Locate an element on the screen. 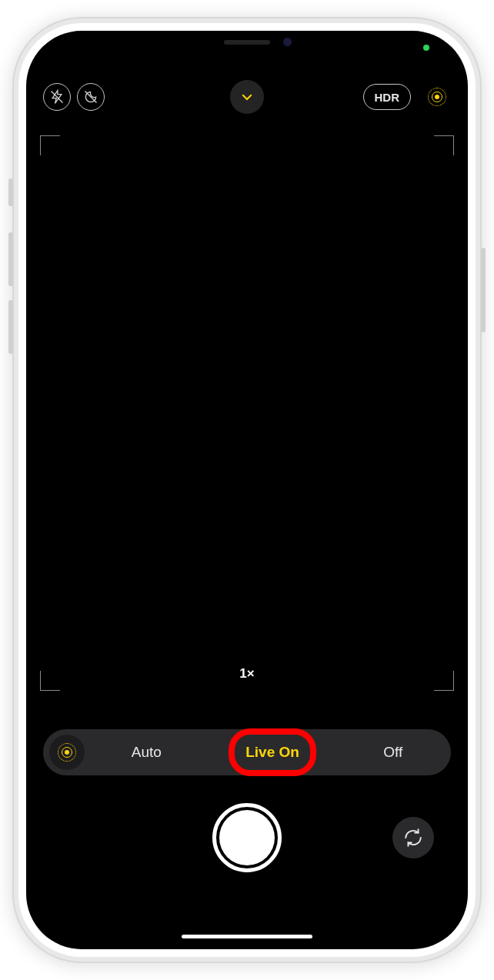 This screenshot has height=980, width=494. live-photo-options: Auto Live On Off is located at coordinates (267, 752).